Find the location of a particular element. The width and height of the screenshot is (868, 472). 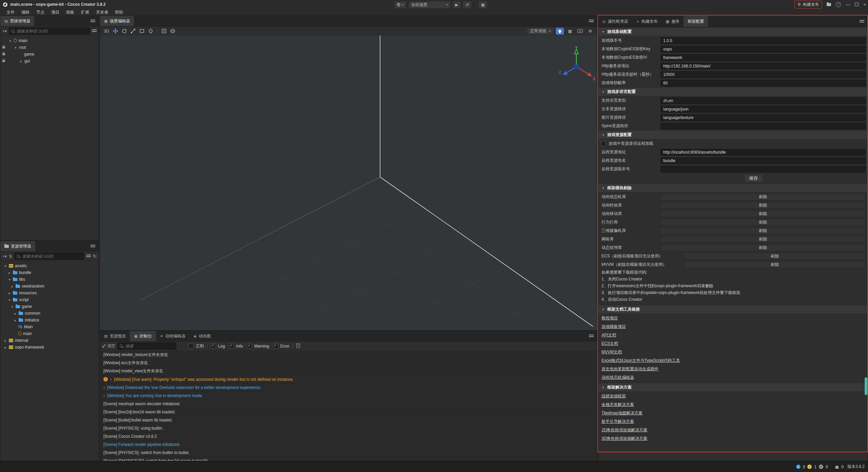

warning-count-icon: ! is located at coordinates (810, 467).